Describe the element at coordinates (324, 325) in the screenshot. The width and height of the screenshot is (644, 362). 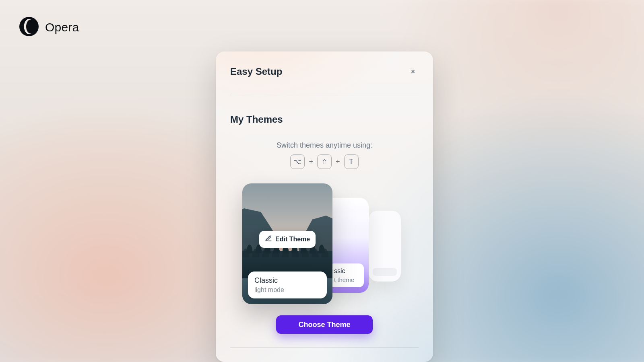
I see `choose-theme-label: Choose Theme` at that location.